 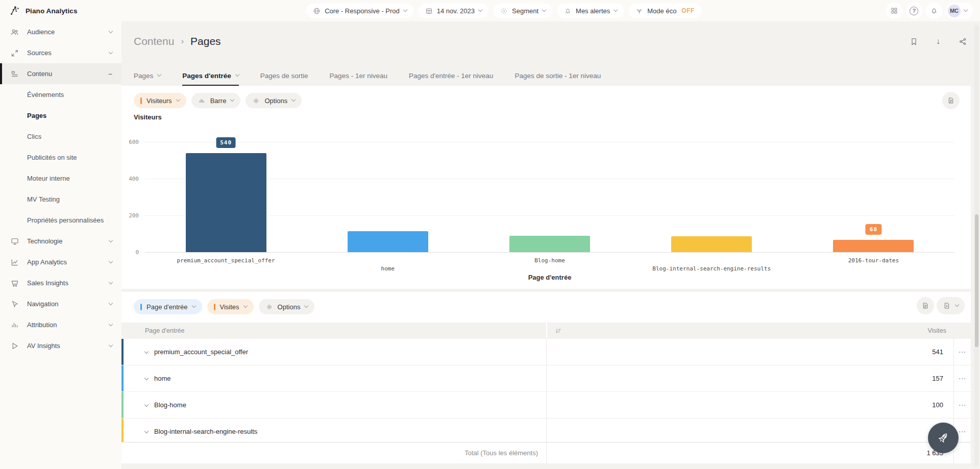 I want to click on sort-descending-icon, so click(x=558, y=331).